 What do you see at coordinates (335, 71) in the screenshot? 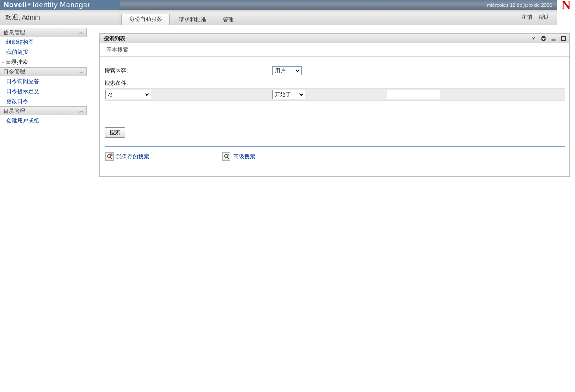
I see `row-search-content: 搜索内容: 用户` at bounding box center [335, 71].